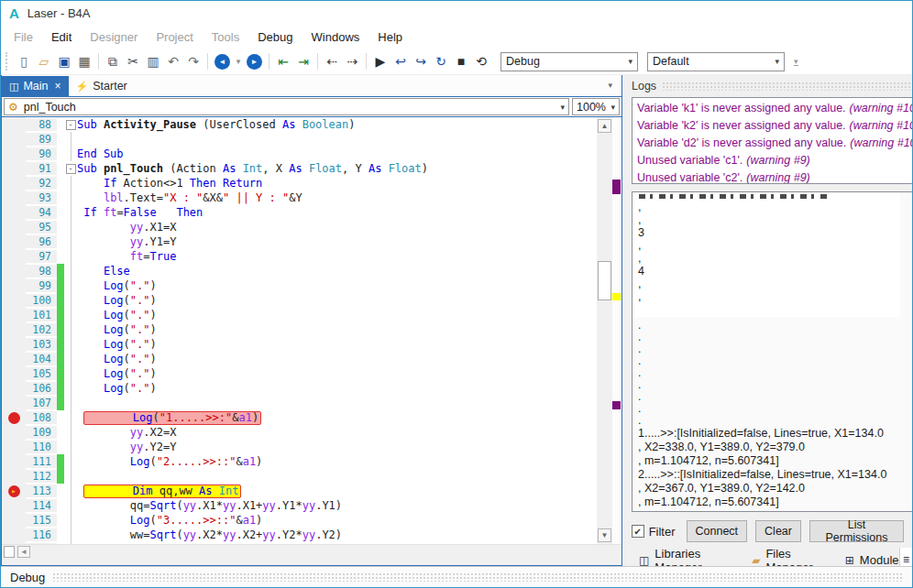 This screenshot has width=913, height=588. I want to click on tab-starter: ⚡Starter, so click(102, 86).